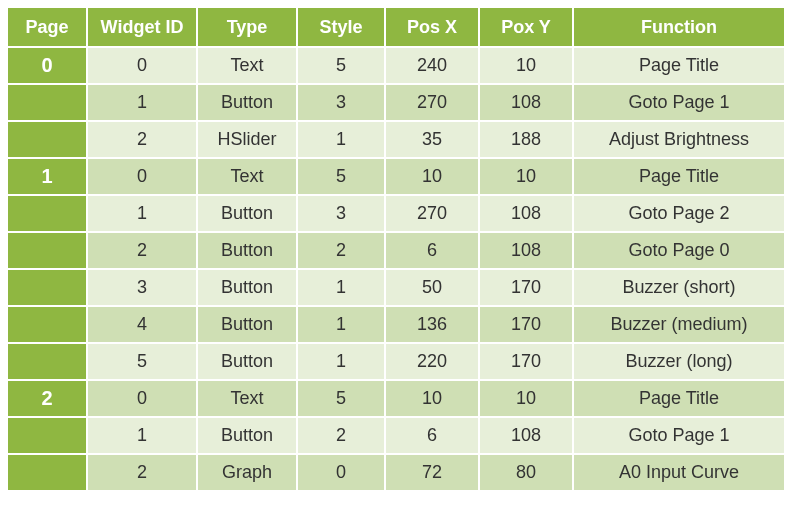 The image size is (790, 532). What do you see at coordinates (432, 288) in the screenshot?
I see `cell-pos-x: 50` at bounding box center [432, 288].